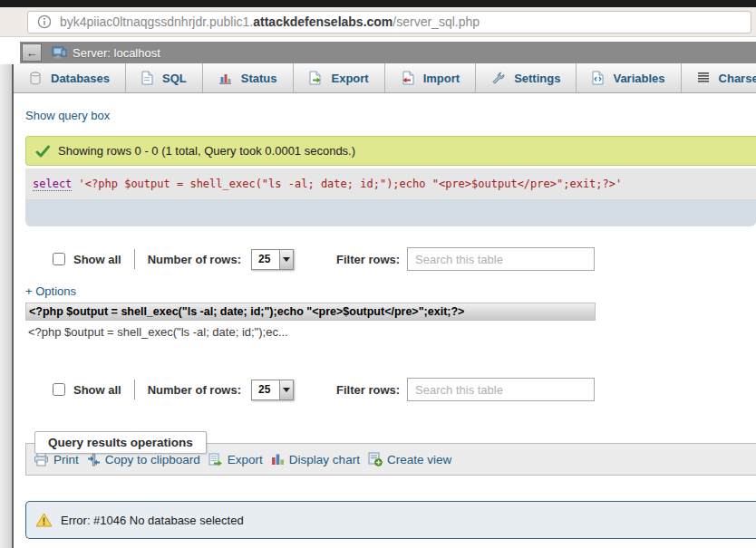  What do you see at coordinates (436, 22) in the screenshot?
I see `url-path: /server_sql.php` at bounding box center [436, 22].